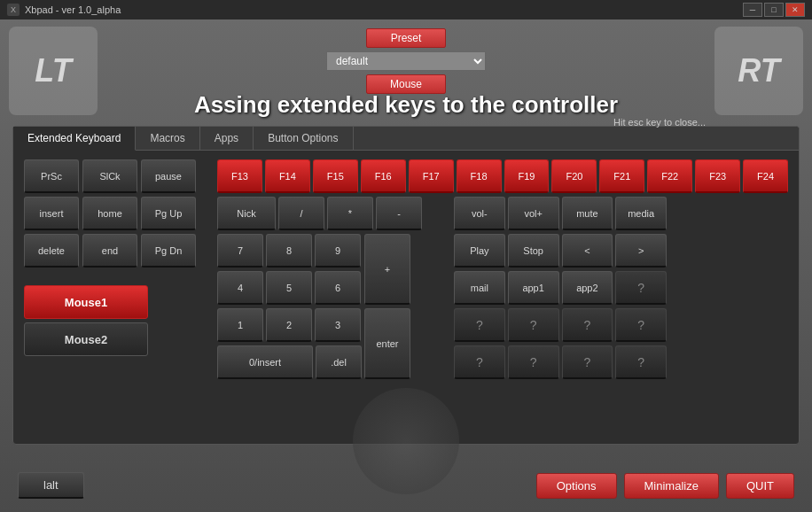 The height and width of the screenshot is (512, 812). Describe the element at coordinates (387, 306) in the screenshot. I see `numpad-right-tall: + enter` at that location.